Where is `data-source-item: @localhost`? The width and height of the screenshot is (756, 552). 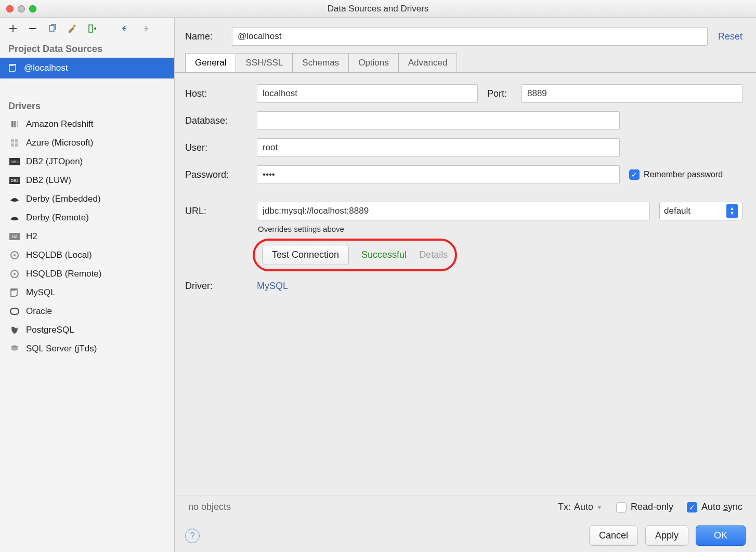
data-source-item: @localhost is located at coordinates (87, 68).